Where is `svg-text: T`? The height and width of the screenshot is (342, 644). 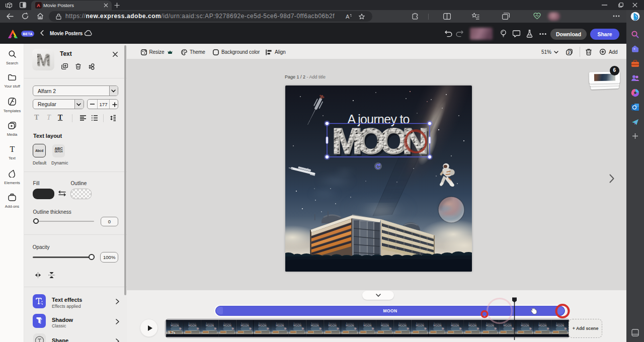 svg-text: T is located at coordinates (12, 149).